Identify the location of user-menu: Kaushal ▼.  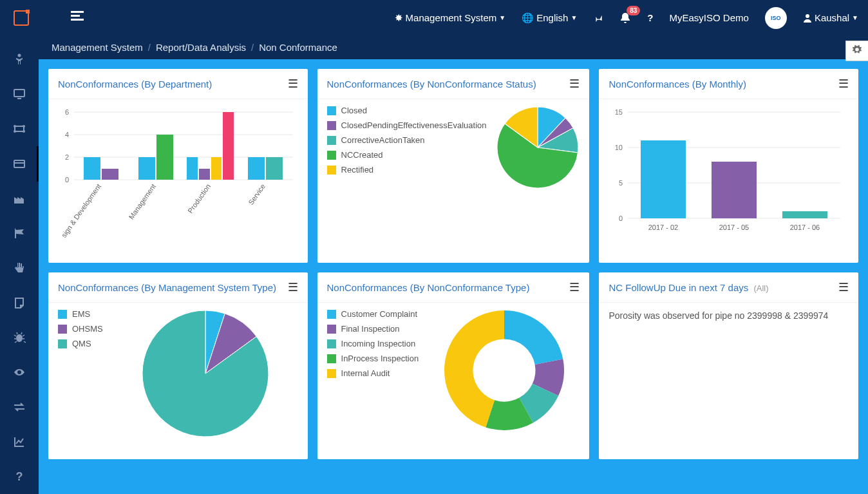
(831, 18).